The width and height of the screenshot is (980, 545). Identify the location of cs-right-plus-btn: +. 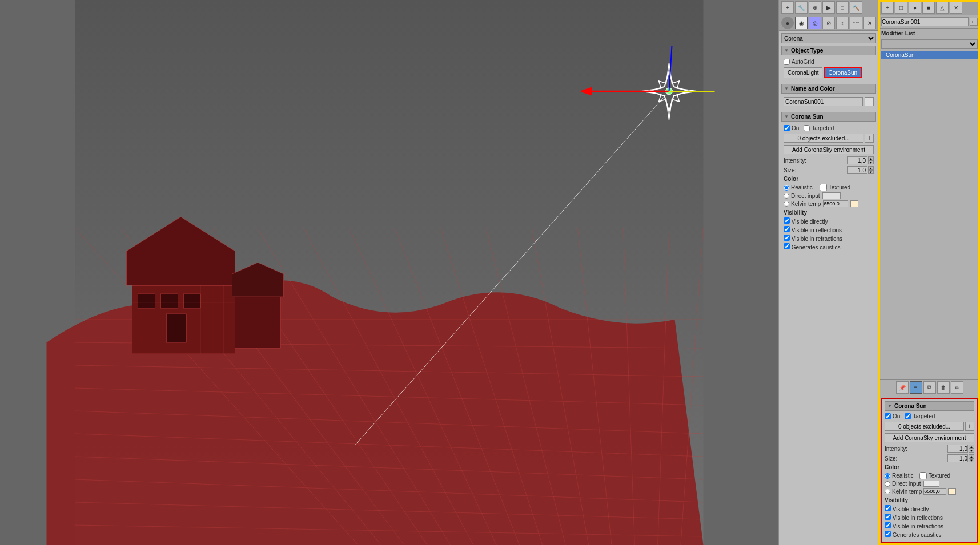
(970, 426).